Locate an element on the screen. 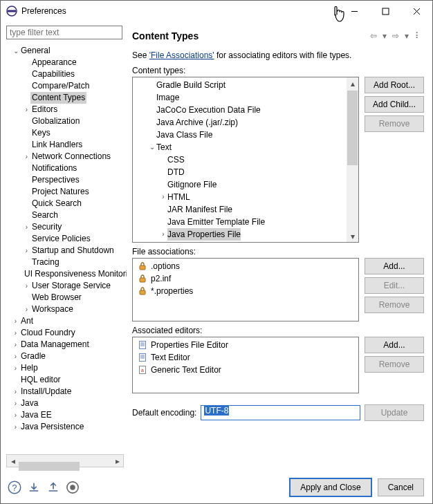  file-assoc-item: *.properties is located at coordinates (246, 291).